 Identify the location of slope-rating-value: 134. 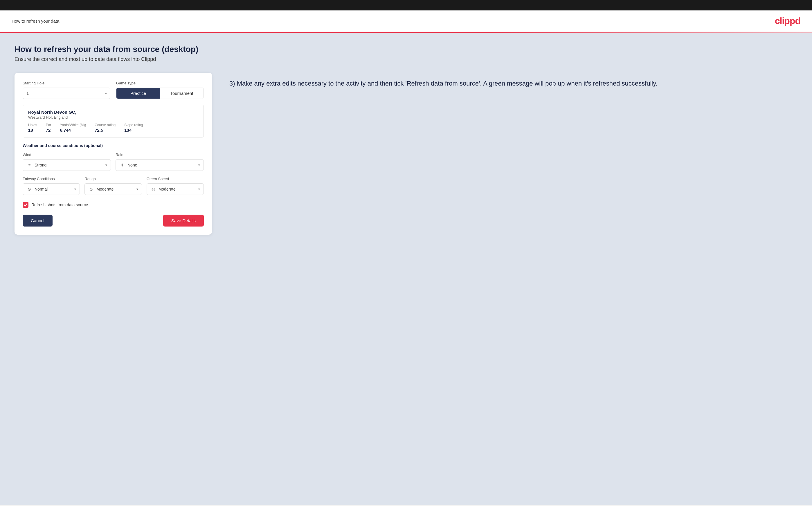
(134, 130).